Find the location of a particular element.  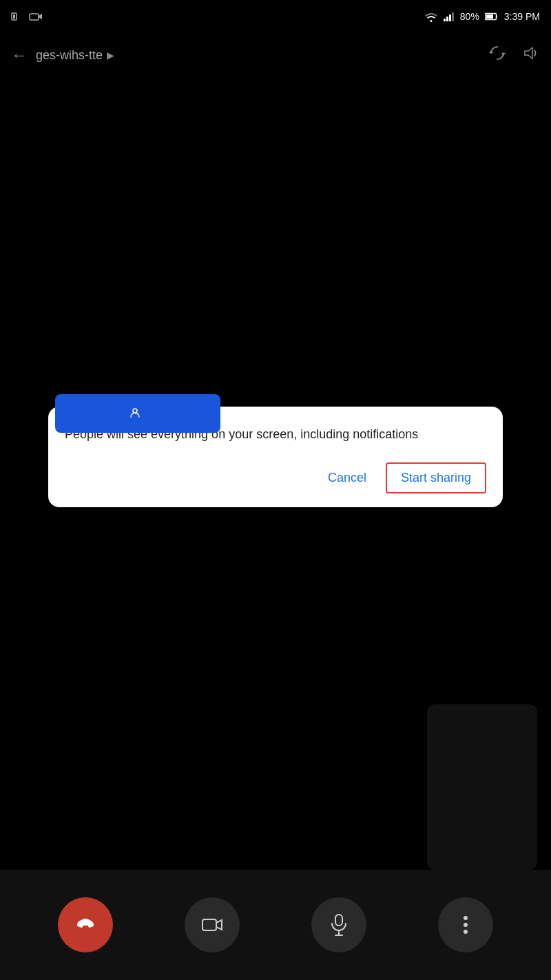

camera-status-icon is located at coordinates (36, 17).